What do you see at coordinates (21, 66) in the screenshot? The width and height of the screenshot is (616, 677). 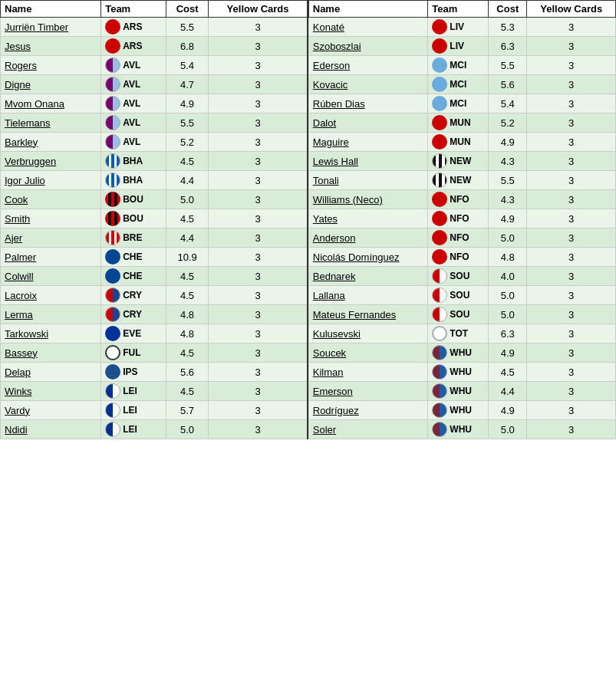 I see `player-name: Rogers` at bounding box center [21, 66].